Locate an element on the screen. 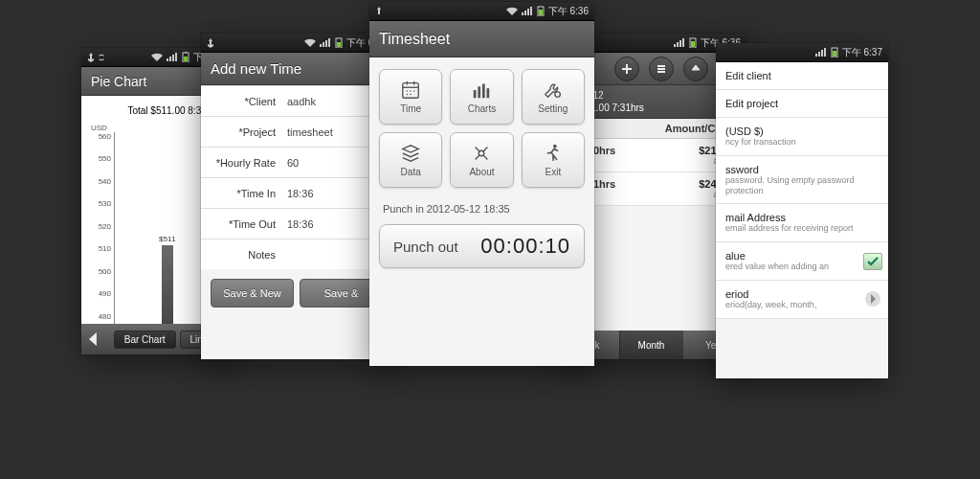  item-default-value: alueered value when adding an is located at coordinates (802, 262).